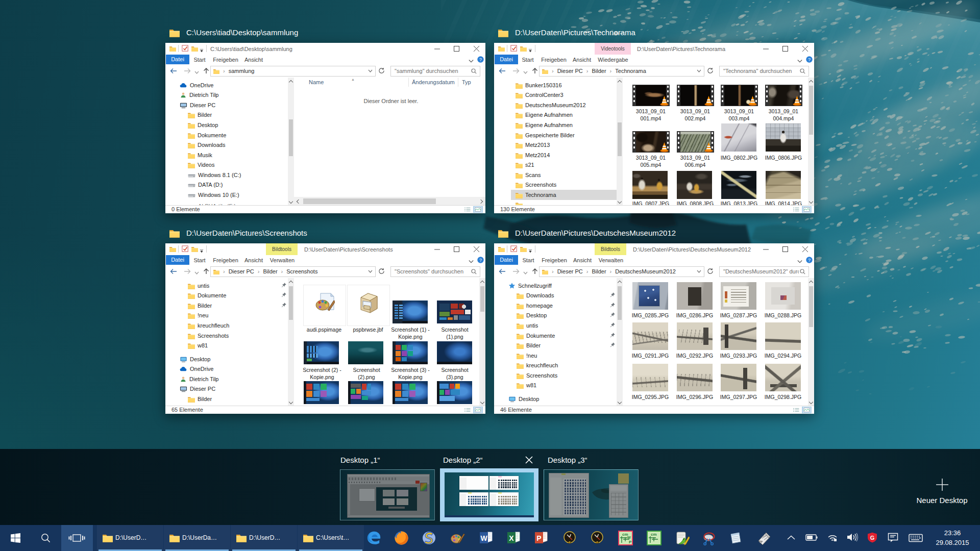 Image resolution: width=980 pixels, height=551 pixels. What do you see at coordinates (654, 535) in the screenshot?
I see `svg-text: cm` at bounding box center [654, 535].